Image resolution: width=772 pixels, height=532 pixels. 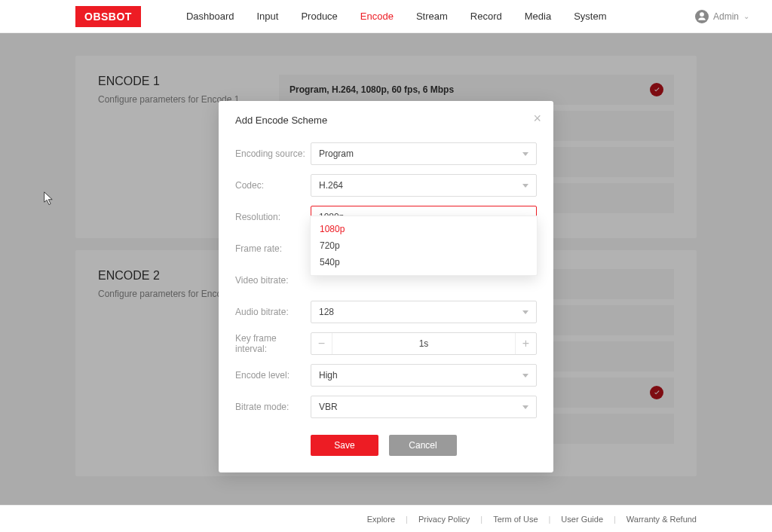 What do you see at coordinates (424, 154) in the screenshot?
I see `encoding-source-select: Program` at bounding box center [424, 154].